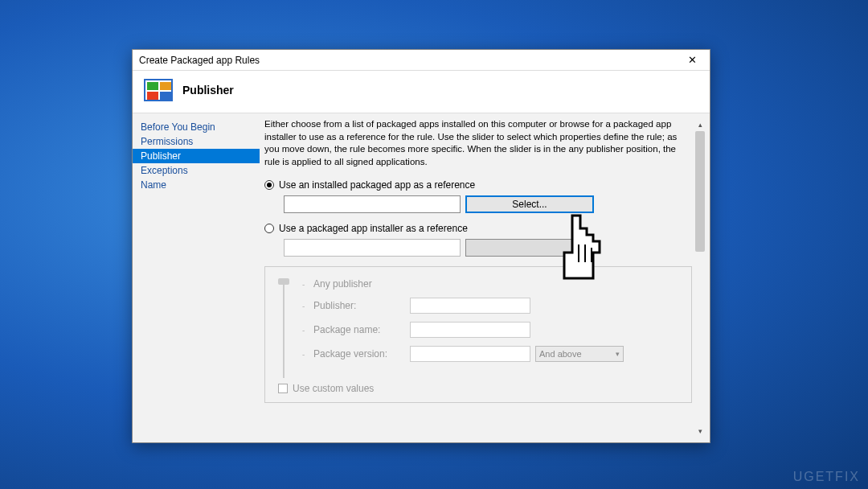 The image size is (868, 489). Describe the element at coordinates (488, 204) in the screenshot. I see `installed-app-row: Select...` at that location.